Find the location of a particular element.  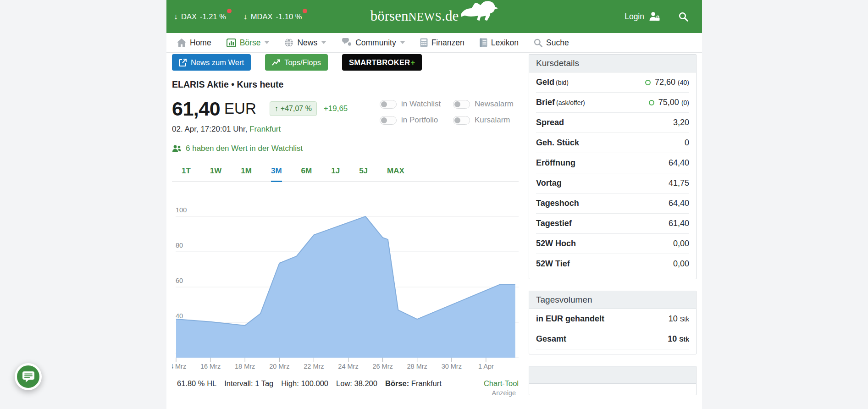

down-arrow-icon: ↓ is located at coordinates (176, 17).